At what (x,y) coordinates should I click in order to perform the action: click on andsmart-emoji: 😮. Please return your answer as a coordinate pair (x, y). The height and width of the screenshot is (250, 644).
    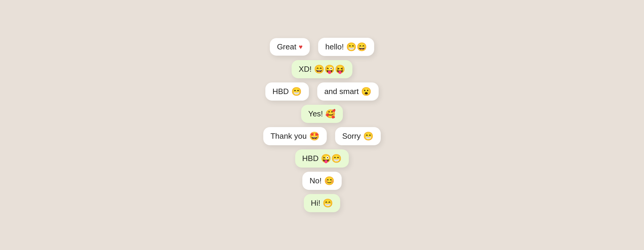
    Looking at the image, I should click on (366, 92).